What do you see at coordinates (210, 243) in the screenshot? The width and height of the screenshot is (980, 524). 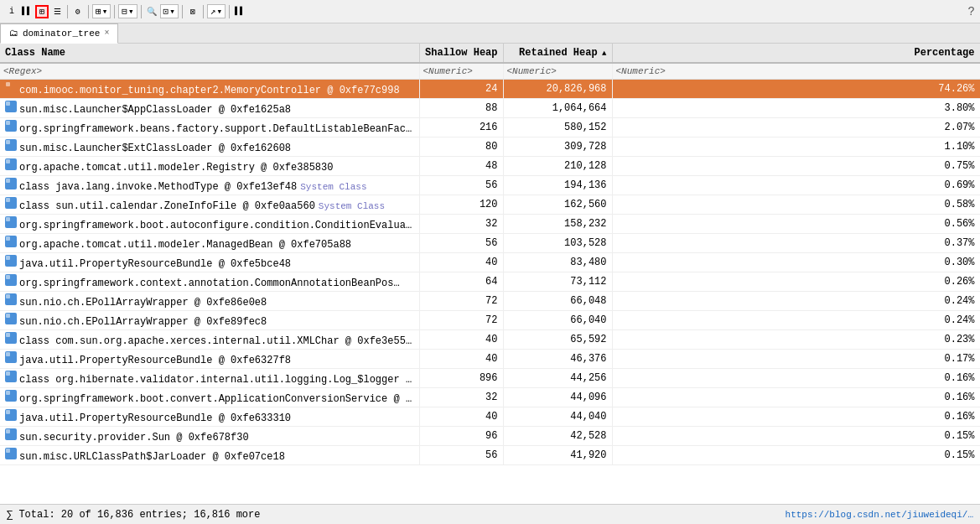 I see `cell-class-name: org.apache.tomcat.util.modeler.ManagedBe…` at bounding box center [210, 243].